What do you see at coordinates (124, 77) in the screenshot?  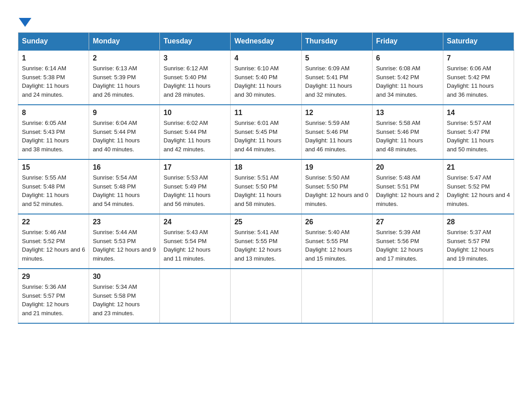 I see `calendar-cell: 2 Sunrise: 6:13 AMSunset: 5:39 PMDayligh…` at bounding box center [124, 77].